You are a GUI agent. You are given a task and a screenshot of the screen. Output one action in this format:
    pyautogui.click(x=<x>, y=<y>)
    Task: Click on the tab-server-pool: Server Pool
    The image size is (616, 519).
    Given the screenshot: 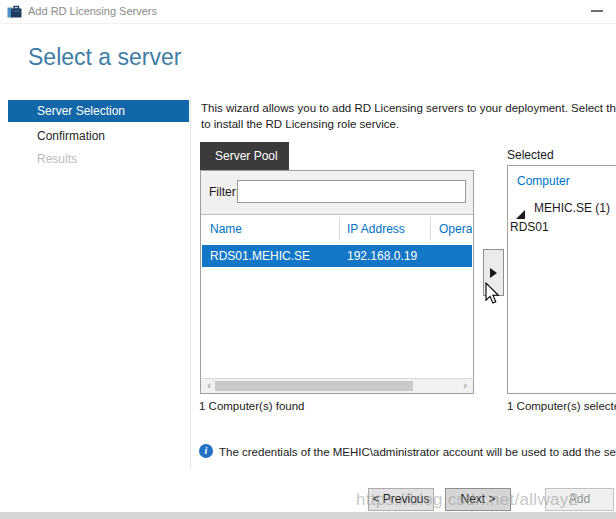 What is the action you would take?
    pyautogui.click(x=244, y=156)
    